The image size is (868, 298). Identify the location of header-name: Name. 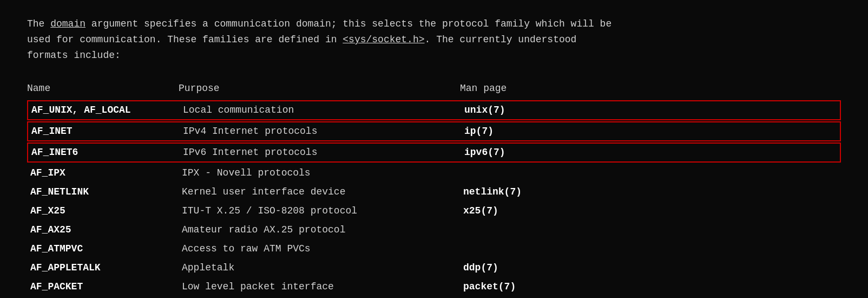
(103, 89).